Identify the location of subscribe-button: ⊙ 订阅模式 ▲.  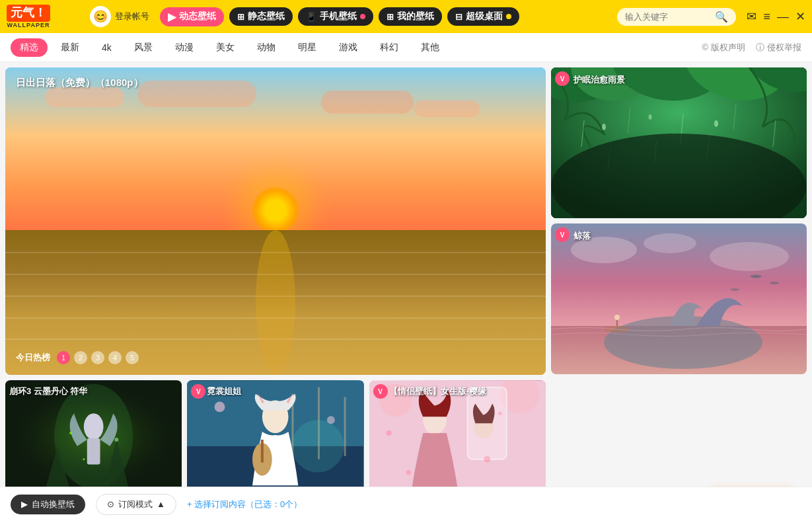
(136, 496).